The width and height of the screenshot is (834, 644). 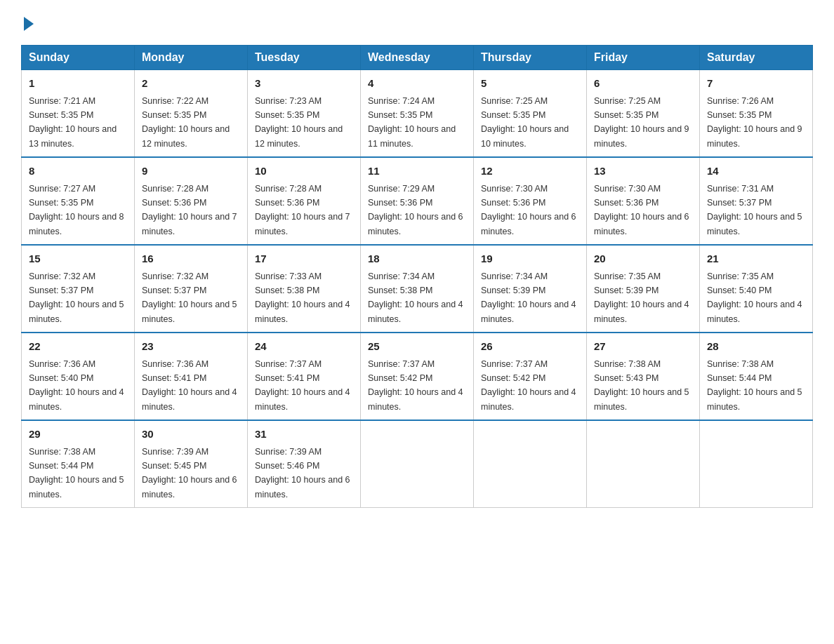 I want to click on calendar-cell: 30Sunrise: 7:39 AMSunset: 5:45 PMDayligh…, so click(x=191, y=464).